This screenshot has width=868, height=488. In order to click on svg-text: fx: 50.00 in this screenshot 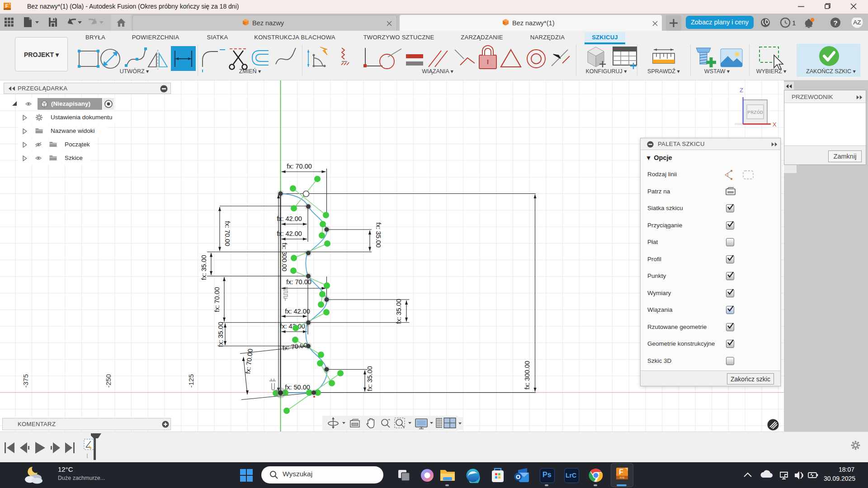, I will do `click(297, 387)`.